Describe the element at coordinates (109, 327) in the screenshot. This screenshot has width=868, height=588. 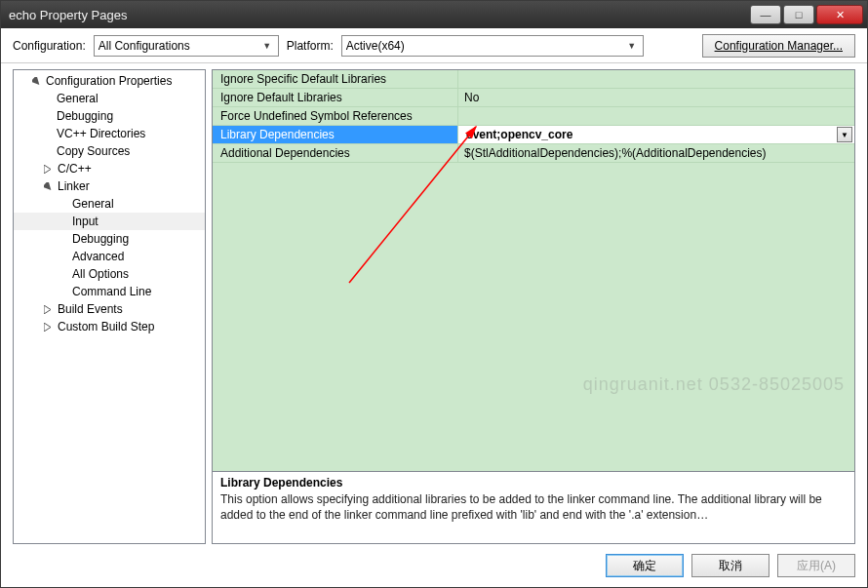
I see `tree-item-custombuild: Custom Build Step` at that location.